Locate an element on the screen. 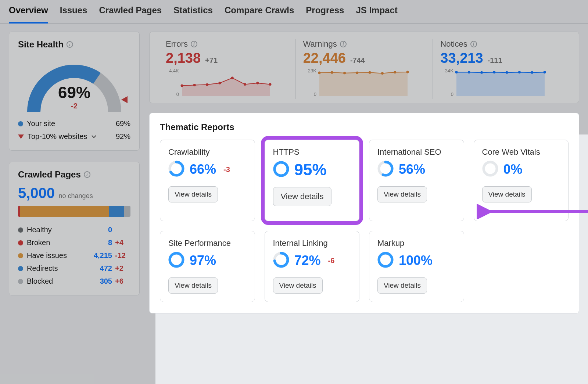 The image size is (588, 384). crawled-row-redirects: Redirects472+2 is located at coordinates (74, 268).